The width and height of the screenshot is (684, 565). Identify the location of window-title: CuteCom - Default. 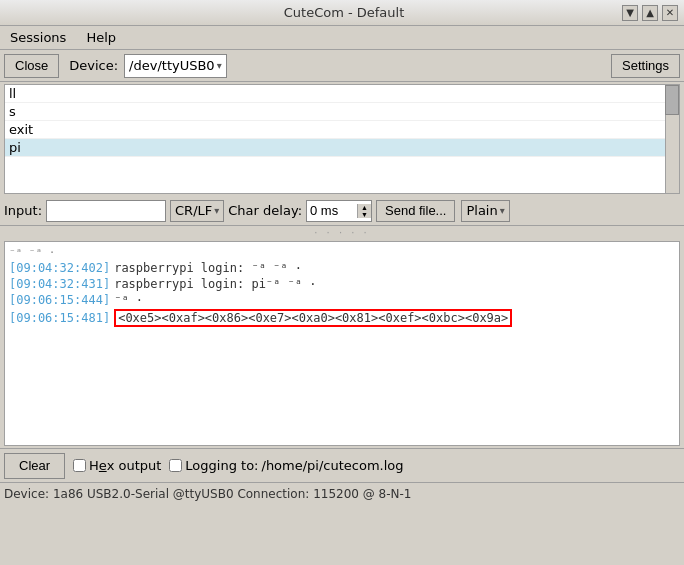
(344, 12).